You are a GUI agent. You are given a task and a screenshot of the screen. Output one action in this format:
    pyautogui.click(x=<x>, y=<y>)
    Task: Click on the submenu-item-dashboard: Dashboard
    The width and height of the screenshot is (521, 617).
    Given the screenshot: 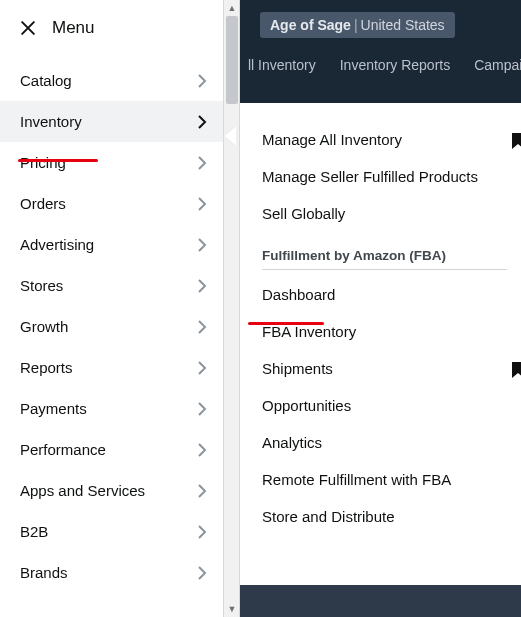 What is the action you would take?
    pyautogui.click(x=384, y=294)
    